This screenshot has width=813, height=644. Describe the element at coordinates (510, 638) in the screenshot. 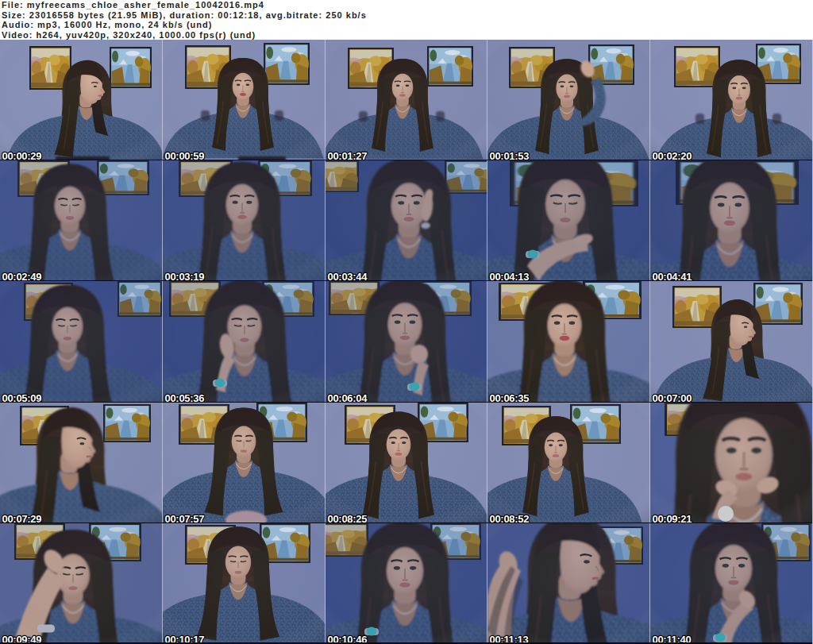

I see `svg-text: 00:11:13` at that location.